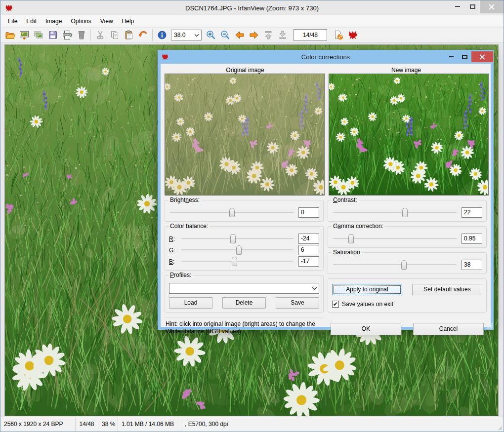 The image size is (504, 432). I want to click on green-slider, so click(237, 250).